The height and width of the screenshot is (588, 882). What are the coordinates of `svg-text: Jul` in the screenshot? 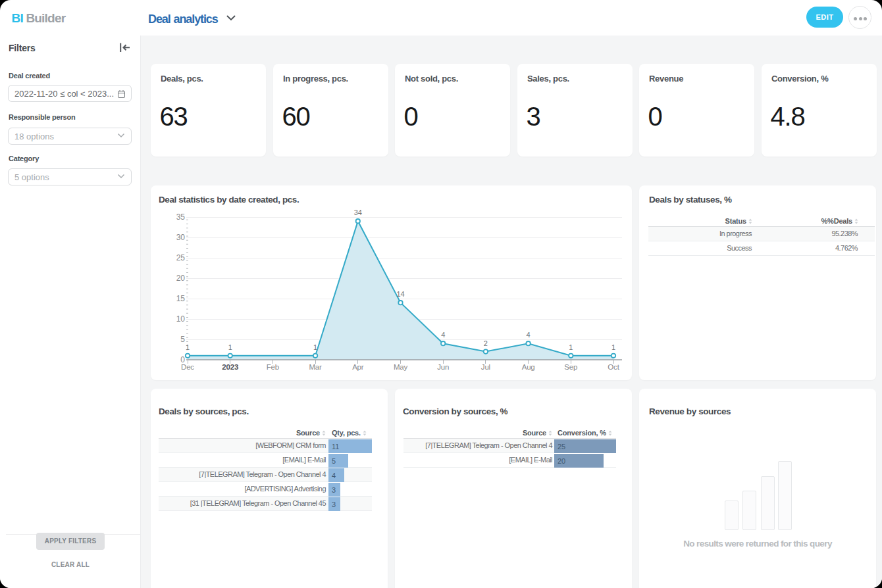 It's located at (486, 367).